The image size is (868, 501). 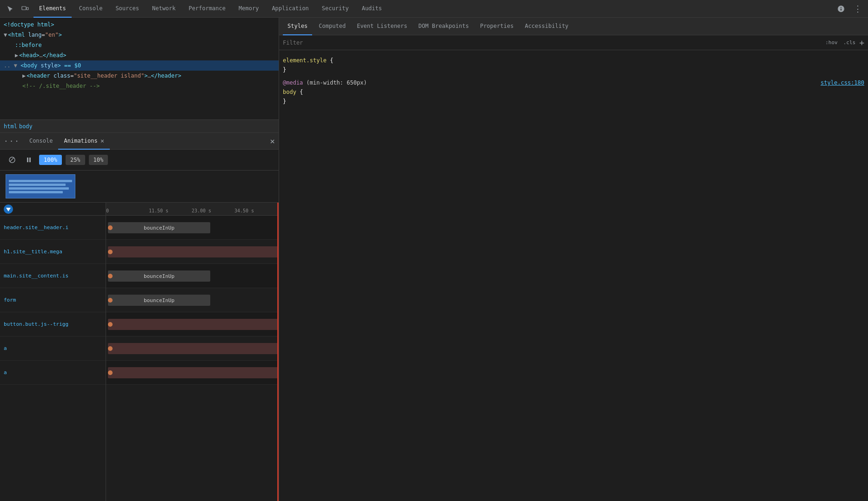 What do you see at coordinates (140, 25) in the screenshot?
I see `dom-line: <!doctype html>` at bounding box center [140, 25].